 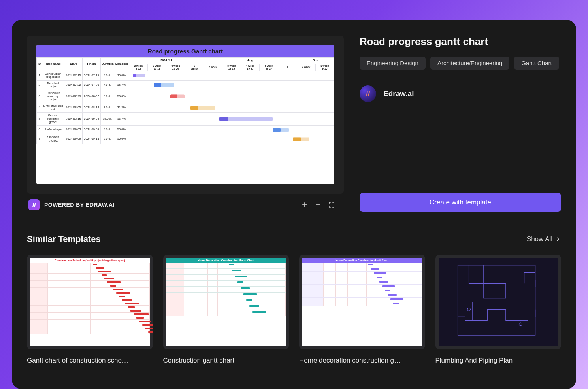 What do you see at coordinates (92, 64) in the screenshot?
I see `col-finish: Finish` at bounding box center [92, 64].